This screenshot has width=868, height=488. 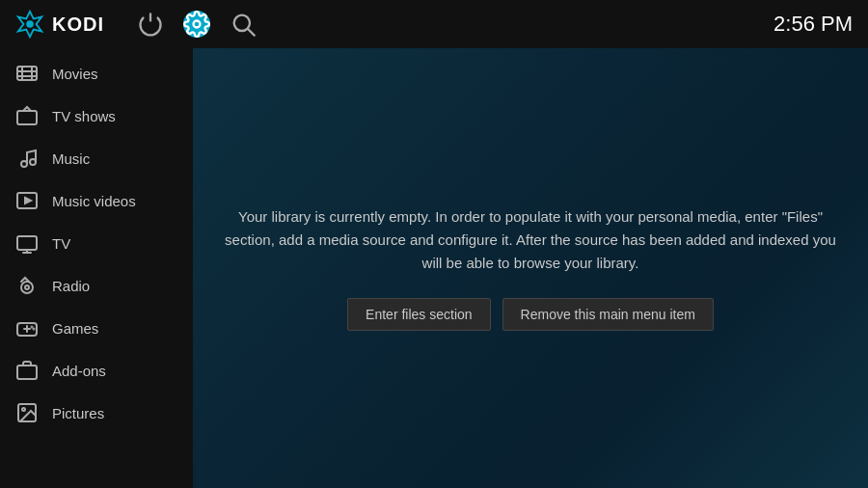 I want to click on sidebar-item-addons: Add-ons, so click(x=96, y=370).